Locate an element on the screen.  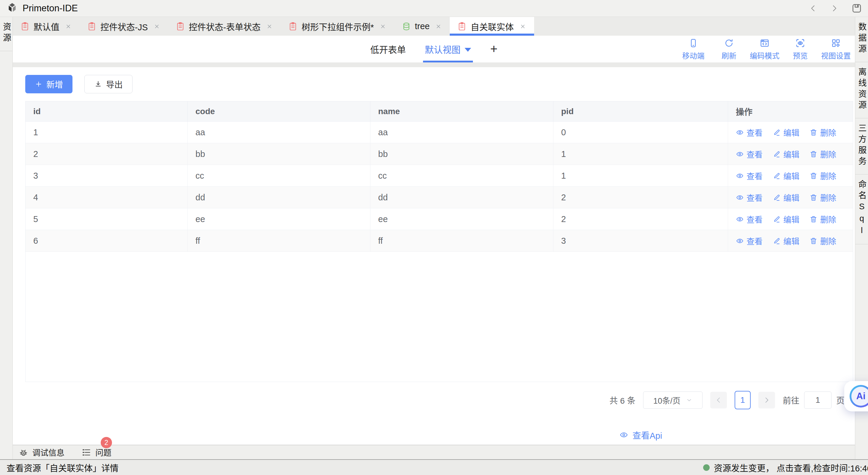
add-view-button: + is located at coordinates (494, 49).